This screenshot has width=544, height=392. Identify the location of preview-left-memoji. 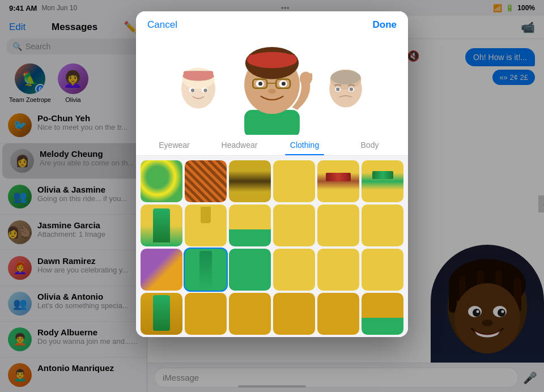
(198, 87).